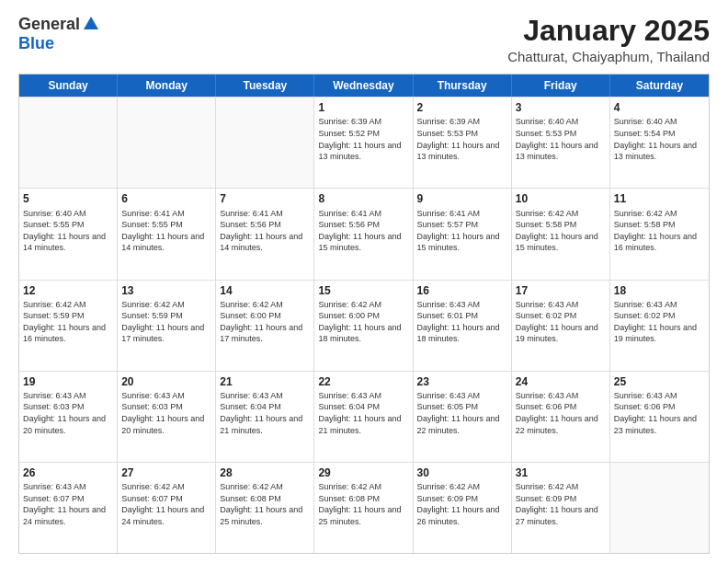 Image resolution: width=728 pixels, height=563 pixels. I want to click on day-number-27: 27, so click(166, 473).